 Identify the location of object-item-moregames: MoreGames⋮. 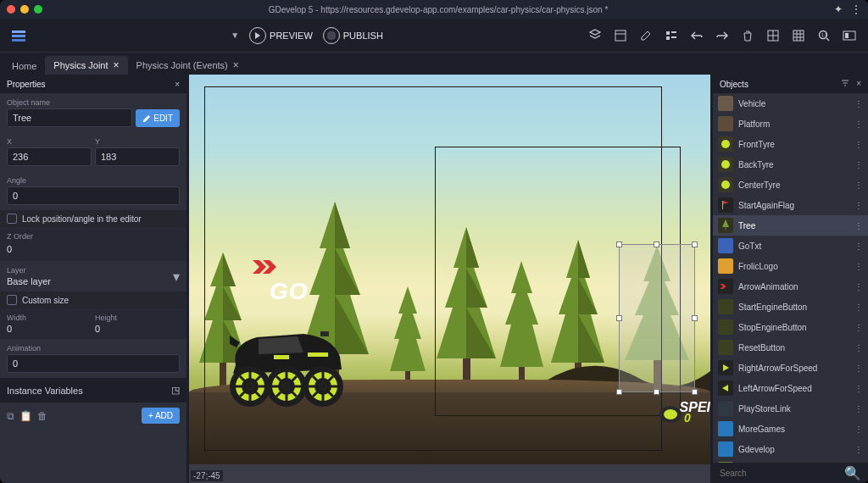
(790, 429).